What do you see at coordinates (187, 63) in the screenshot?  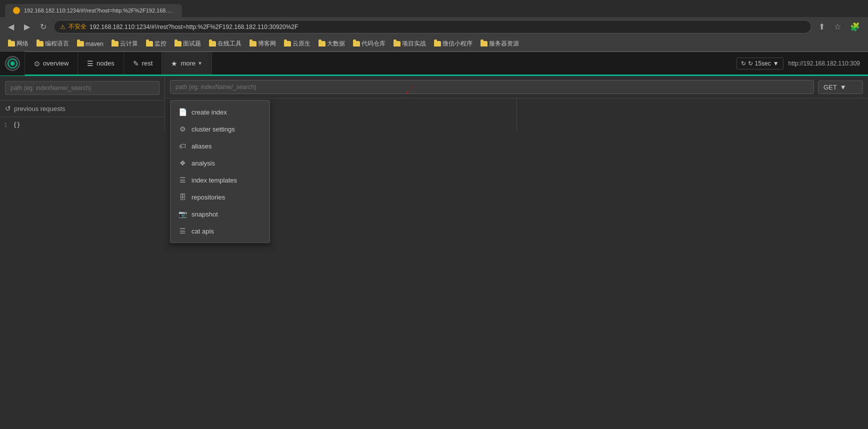 I see `nav-item-more: ★ more ▼` at bounding box center [187, 63].